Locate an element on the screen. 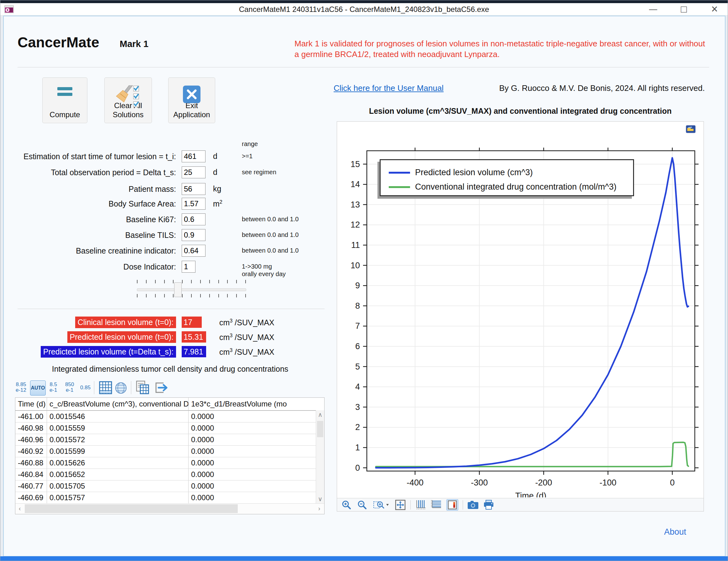 The width and height of the screenshot is (728, 561). result-label-0: Clinical lesion volume (t=0): is located at coordinates (126, 322).